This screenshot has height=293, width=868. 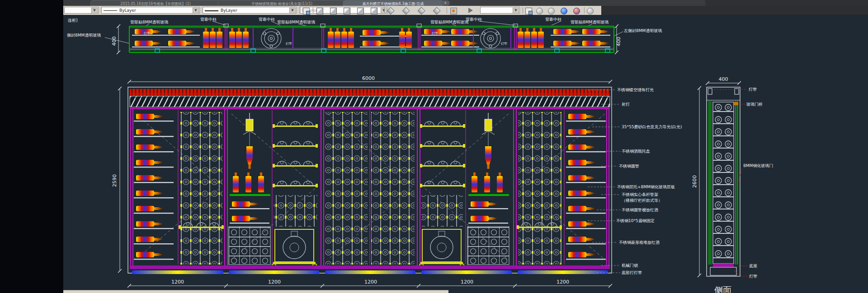 I want to click on linetype-sample, so click(x=110, y=11).